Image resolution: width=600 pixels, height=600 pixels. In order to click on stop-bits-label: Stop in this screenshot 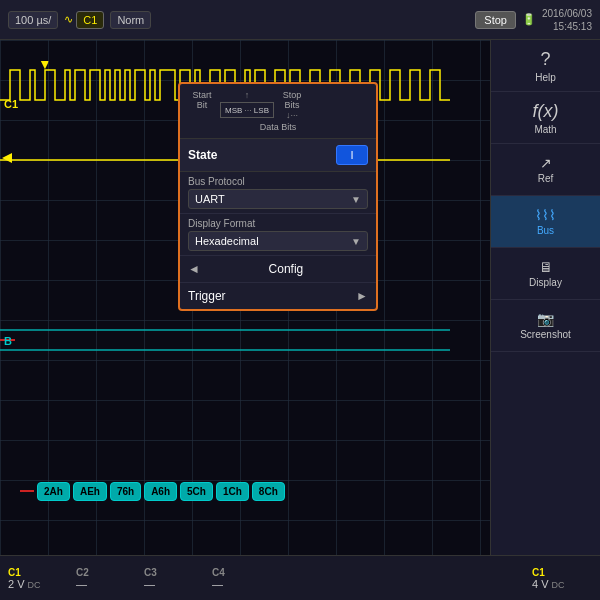, I will do `click(292, 95)`.